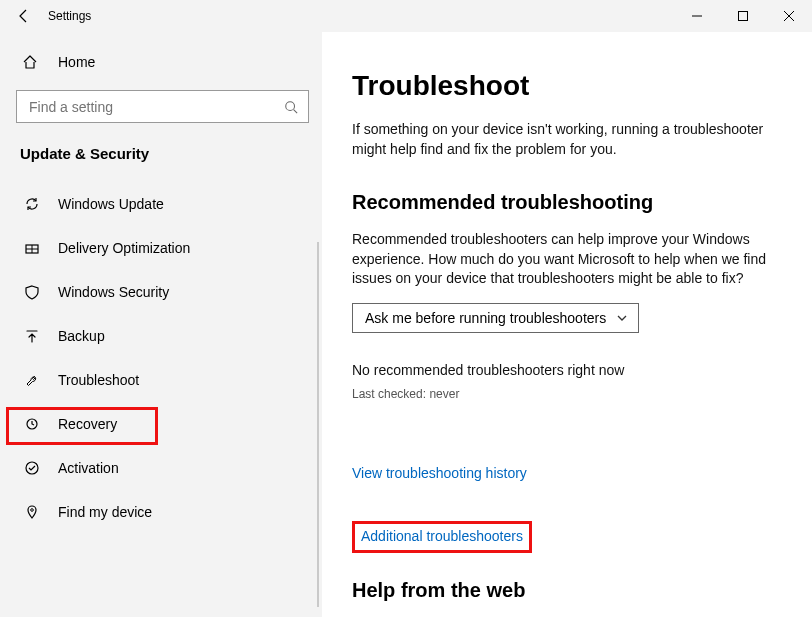 The height and width of the screenshot is (617, 812). Describe the element at coordinates (440, 473) in the screenshot. I see `view-history-link: View troubleshooting history` at that location.